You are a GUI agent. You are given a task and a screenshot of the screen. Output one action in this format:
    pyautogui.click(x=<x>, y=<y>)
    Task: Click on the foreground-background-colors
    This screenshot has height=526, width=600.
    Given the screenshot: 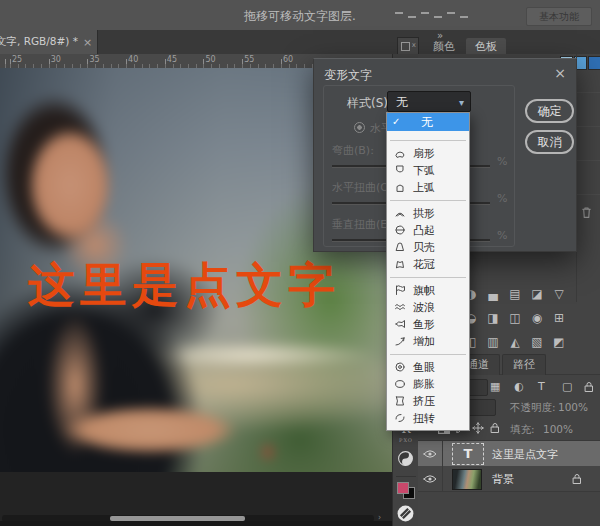 What is the action you would take?
    pyautogui.click(x=406, y=490)
    